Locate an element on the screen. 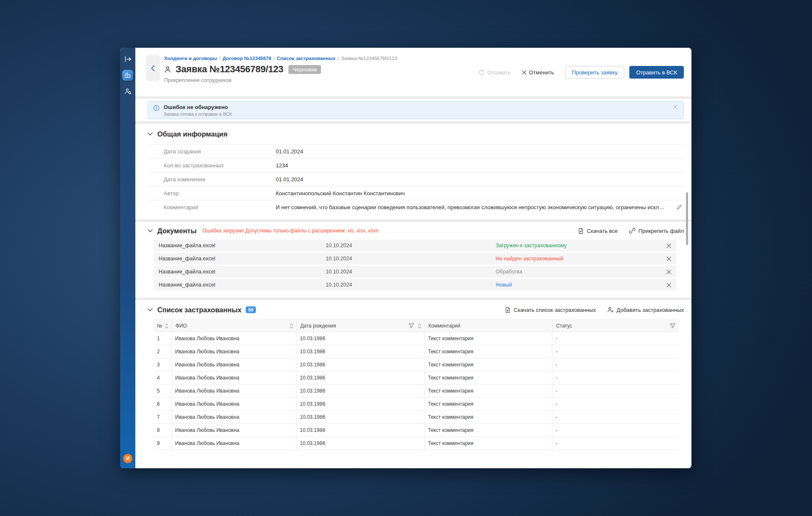 This screenshot has height=516, width=812. collapse-documents-icon is located at coordinates (150, 231).